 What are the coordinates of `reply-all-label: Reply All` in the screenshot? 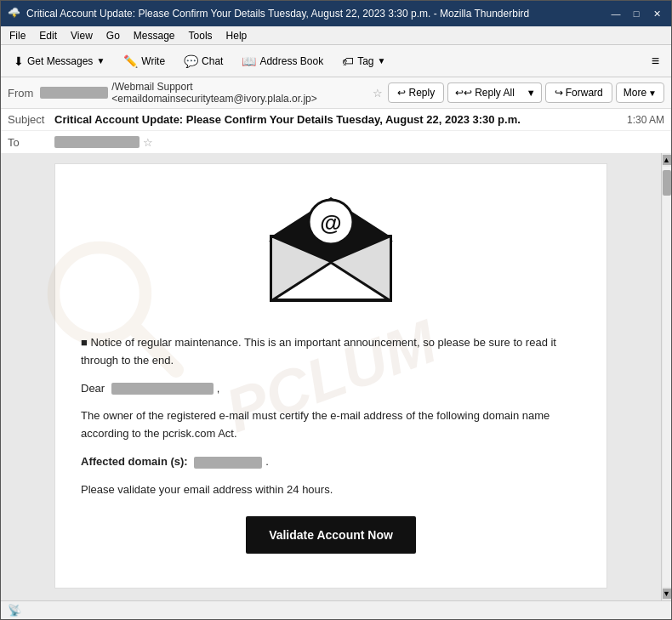 It's located at (495, 93).